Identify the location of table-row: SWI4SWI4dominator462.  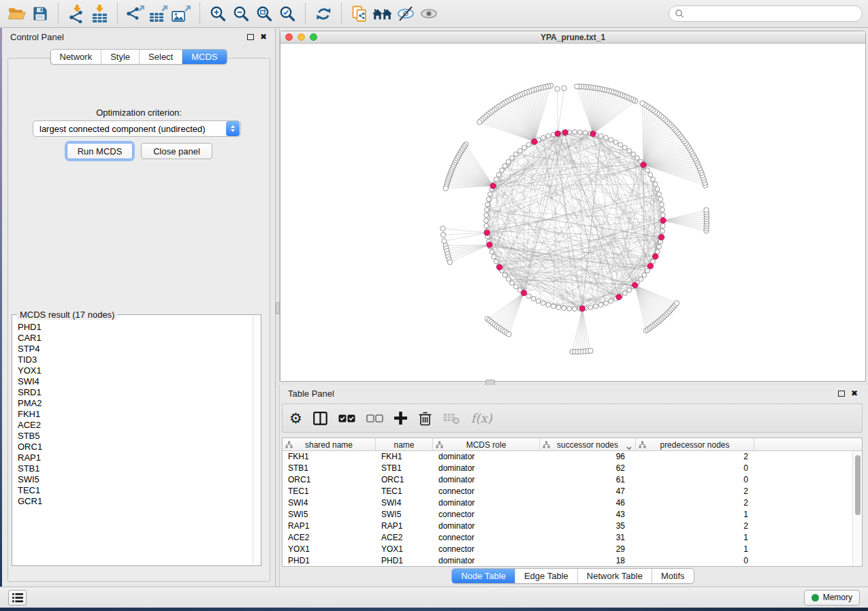
(568, 503).